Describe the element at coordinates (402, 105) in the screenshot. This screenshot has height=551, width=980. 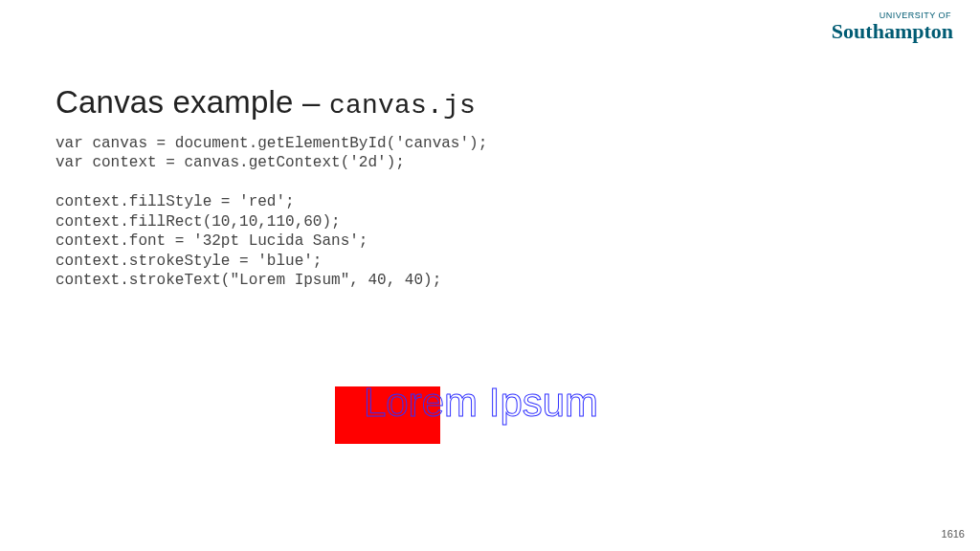
I see `title-filename: canvas.js` at that location.